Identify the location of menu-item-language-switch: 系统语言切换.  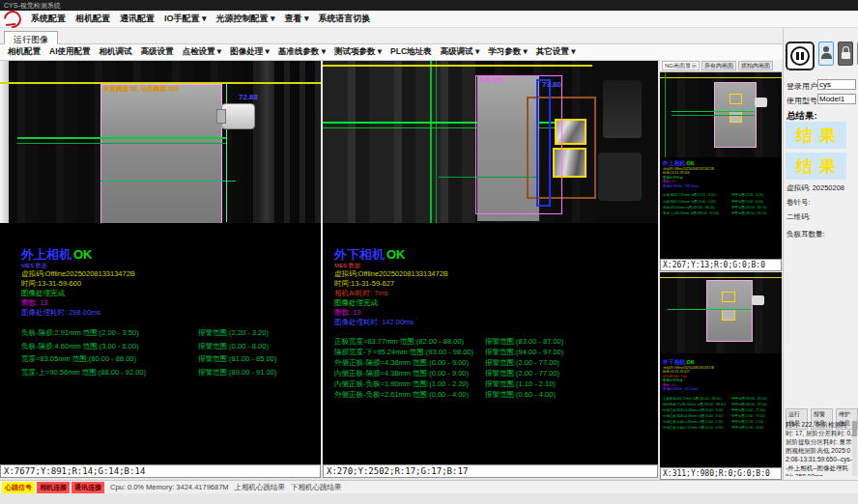
(345, 19).